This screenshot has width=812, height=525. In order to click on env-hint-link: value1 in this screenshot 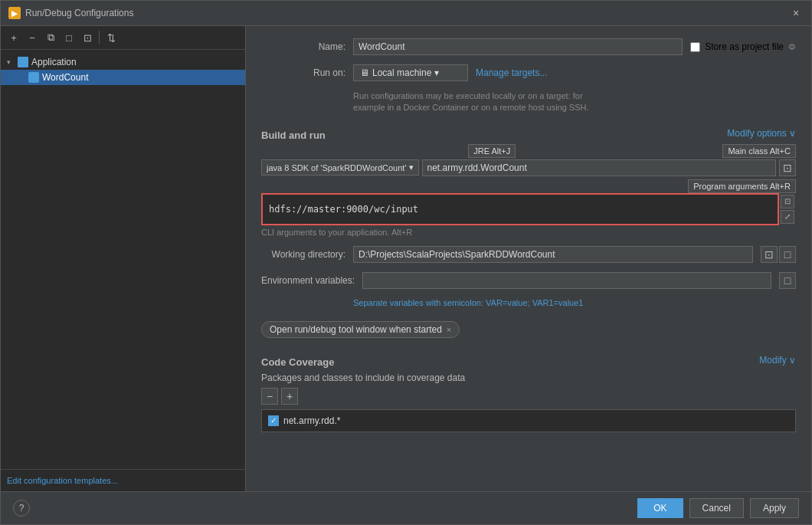, I will do `click(571, 303)`.